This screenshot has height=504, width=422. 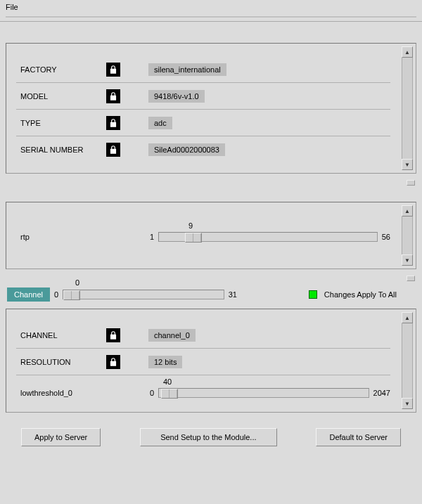 I want to click on lowthreshold-thumb, so click(x=170, y=394).